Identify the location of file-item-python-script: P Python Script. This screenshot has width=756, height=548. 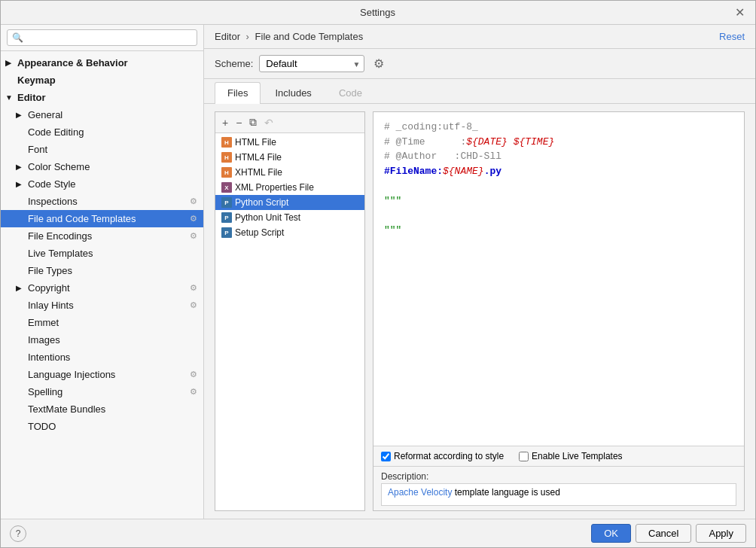
(290, 202).